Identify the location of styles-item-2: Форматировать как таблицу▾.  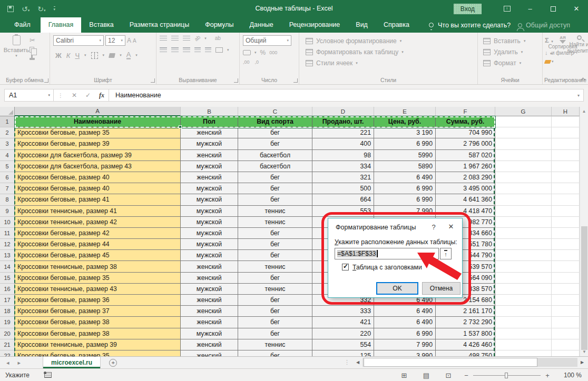
(390, 52).